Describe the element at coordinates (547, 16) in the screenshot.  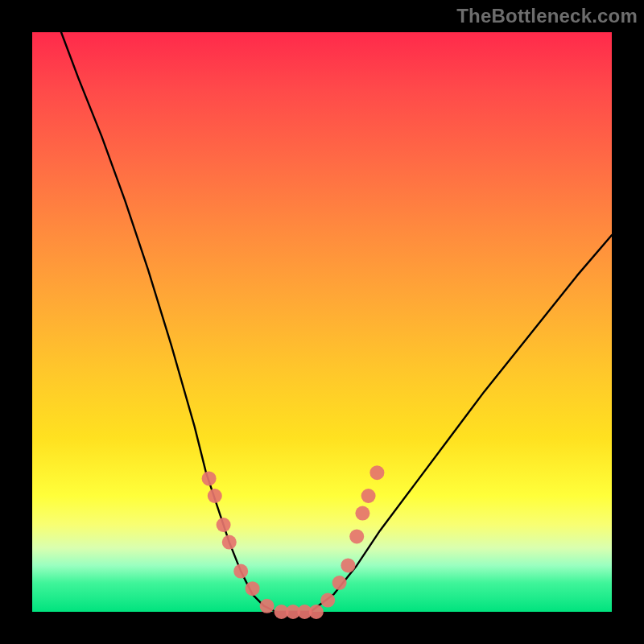
I see `watermark-text: TheBottleneck.com` at that location.